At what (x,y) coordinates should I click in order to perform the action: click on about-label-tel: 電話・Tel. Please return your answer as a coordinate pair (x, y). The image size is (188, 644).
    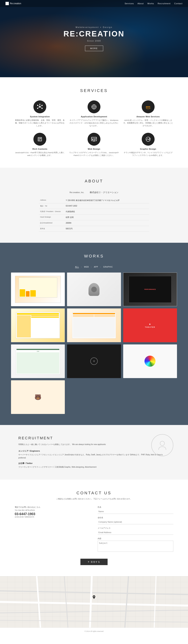
    Looking at the image, I should click on (52, 206).